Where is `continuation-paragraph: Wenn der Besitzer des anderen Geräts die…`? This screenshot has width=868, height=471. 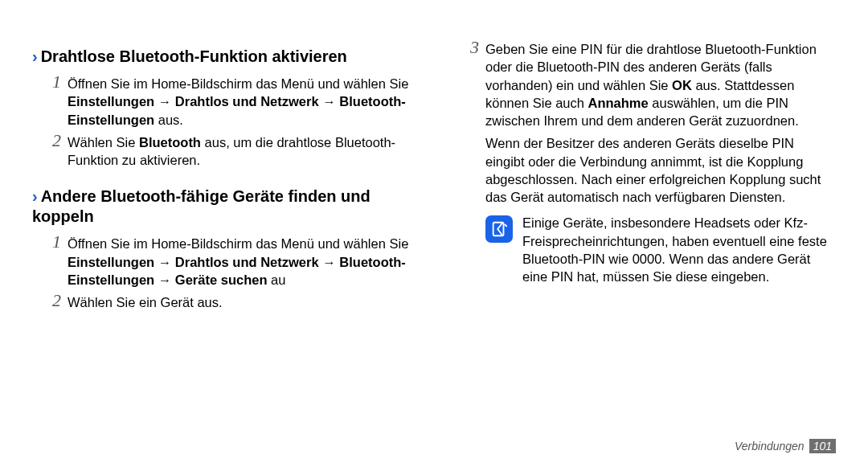
continuation-paragraph: Wenn der Besitzer des anderen Geräts die… is located at coordinates (661, 170).